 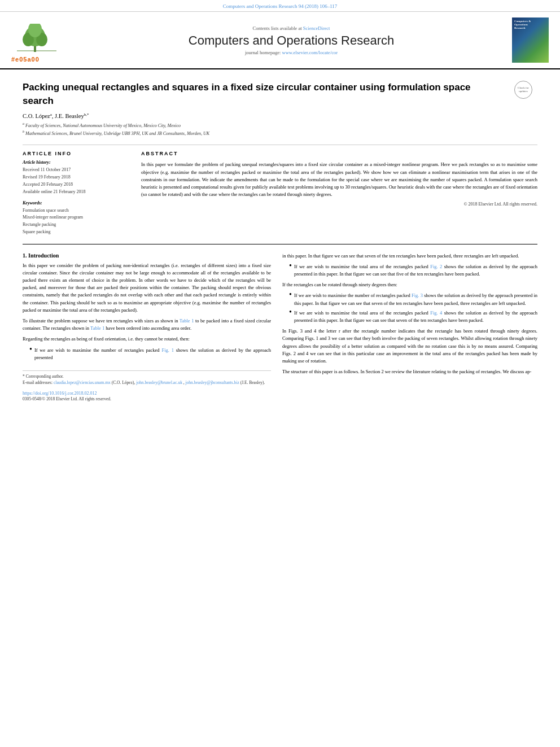 What do you see at coordinates (168, 350) in the screenshot?
I see `fig1-link: Fig. 1` at bounding box center [168, 350].